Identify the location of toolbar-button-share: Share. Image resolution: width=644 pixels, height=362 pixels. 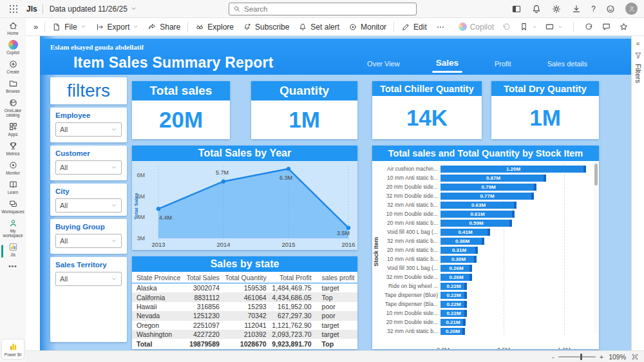
(164, 27).